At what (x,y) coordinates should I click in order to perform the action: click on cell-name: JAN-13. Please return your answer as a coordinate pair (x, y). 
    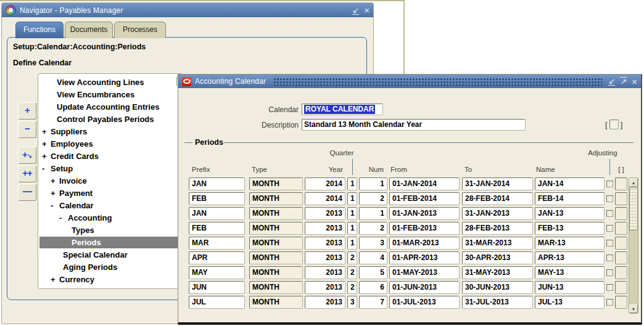
    Looking at the image, I should click on (570, 213).